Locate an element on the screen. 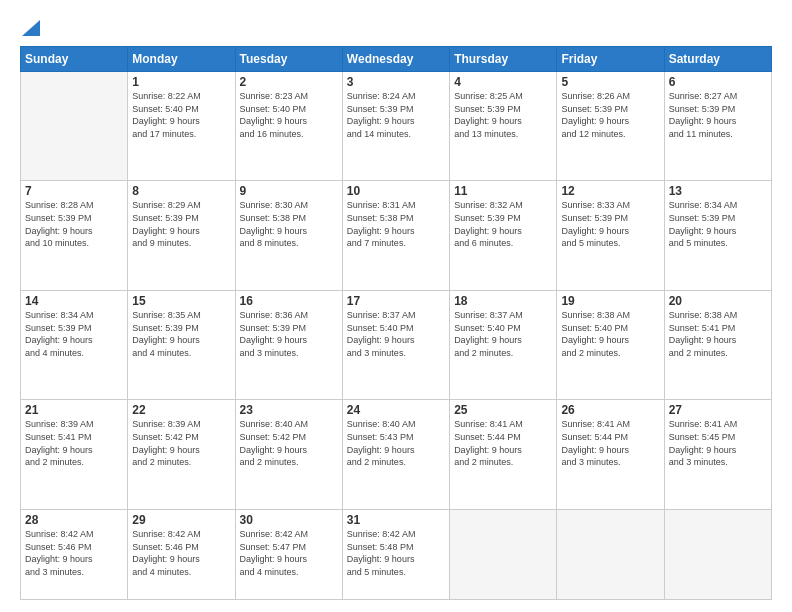  calendar-cell: 4Sunrise: 8:25 AM Sunset: 5:39 PM Daylig… is located at coordinates (504, 126).